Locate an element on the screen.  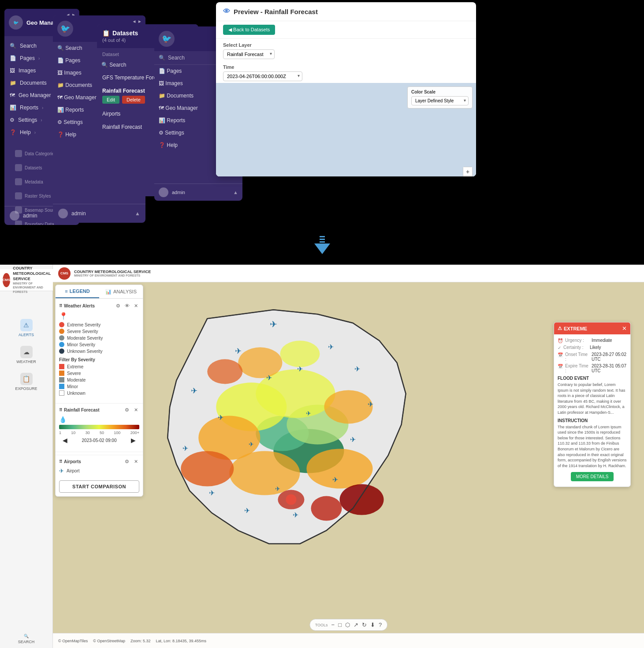
toolbar-refresh-btn: ↻ is located at coordinates (364, 625).